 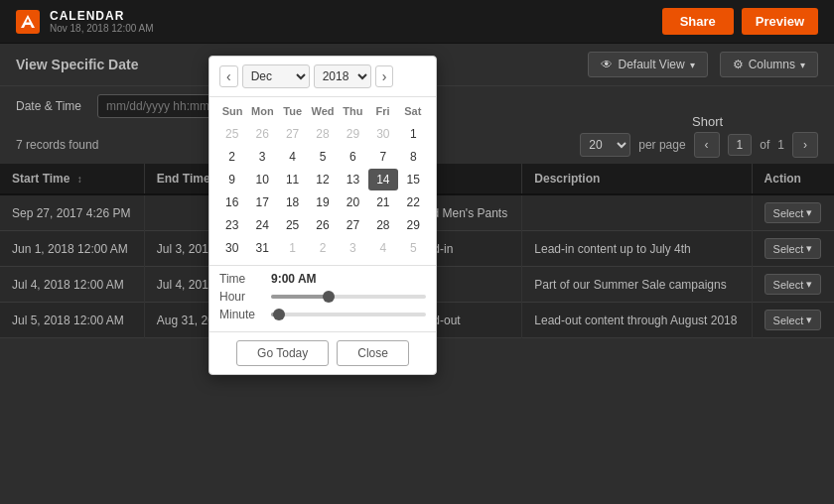 What do you see at coordinates (413, 111) in the screenshot?
I see `cal-day-name: Sat` at bounding box center [413, 111].